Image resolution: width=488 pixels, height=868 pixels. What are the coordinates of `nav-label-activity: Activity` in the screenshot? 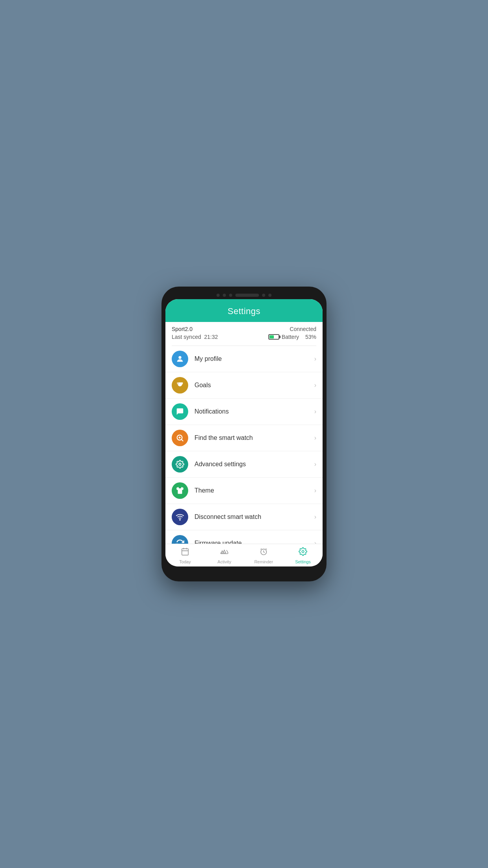 It's located at (225, 562).